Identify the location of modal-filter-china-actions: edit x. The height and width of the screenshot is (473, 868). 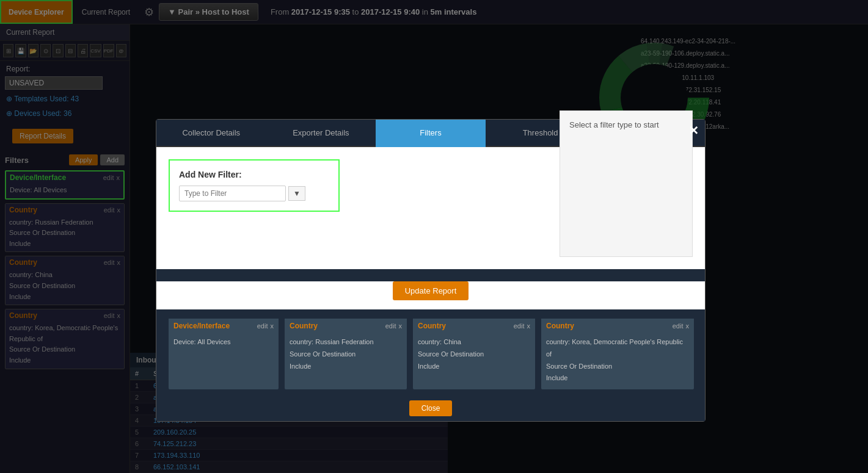
(522, 326).